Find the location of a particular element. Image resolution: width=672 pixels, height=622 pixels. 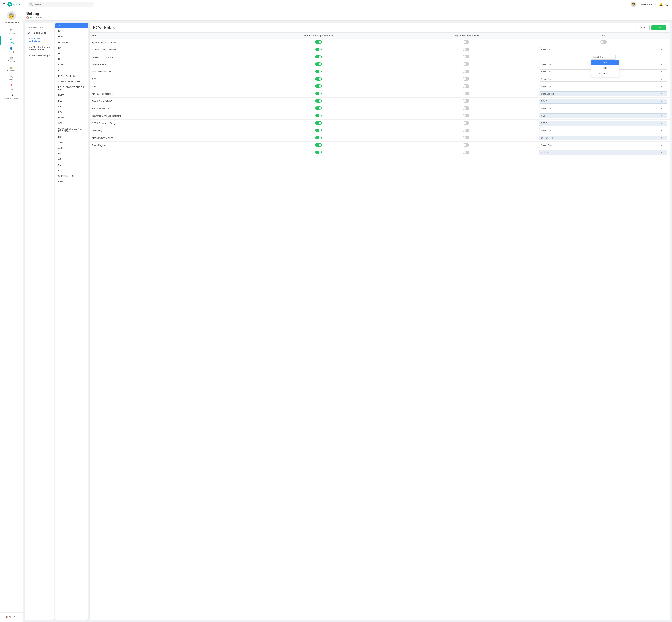

select-value: Select One is located at coordinates (546, 145).